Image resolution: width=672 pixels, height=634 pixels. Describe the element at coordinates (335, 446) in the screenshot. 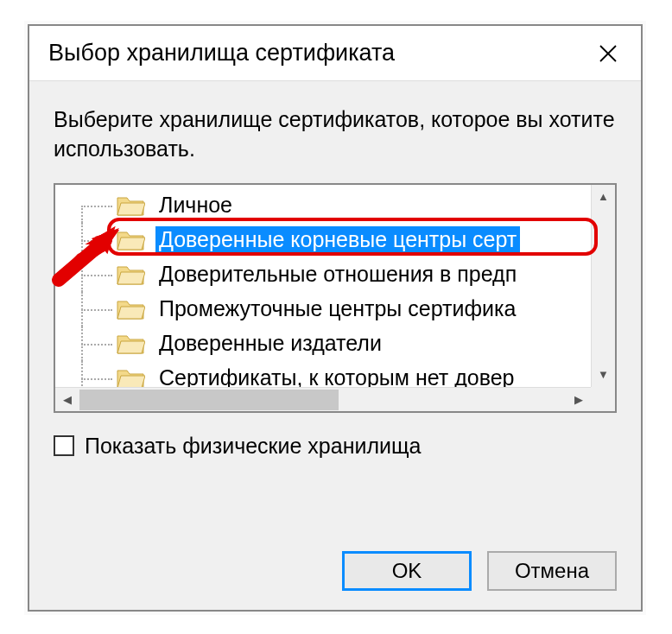

I see `show-physical-stores-row: Показать физические хранилища` at that location.